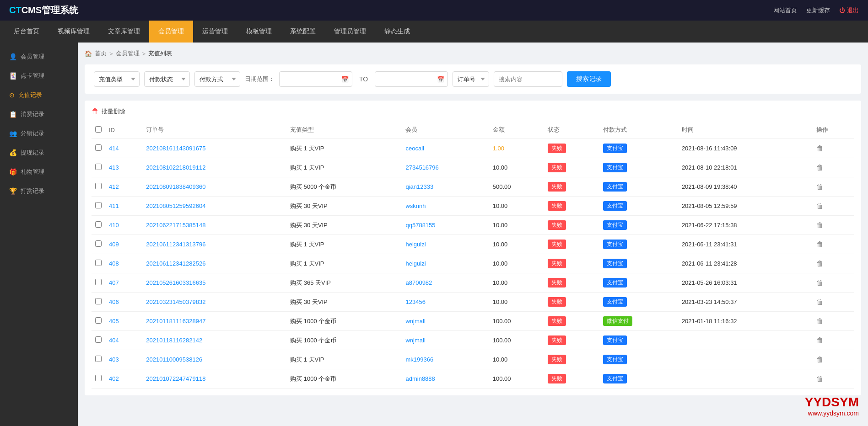 This screenshot has width=868, height=426. Describe the element at coordinates (419, 359) in the screenshot. I see `member-link-11: mk199366` at that location.